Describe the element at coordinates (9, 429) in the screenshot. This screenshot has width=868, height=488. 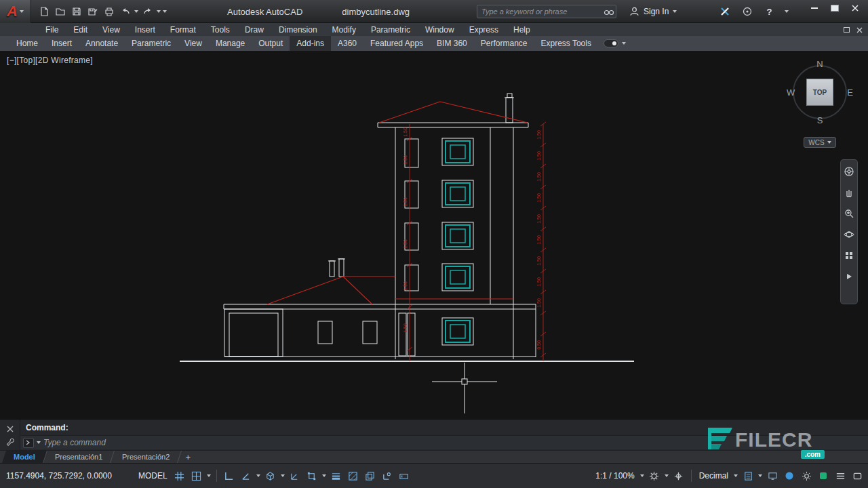
I see `command-close-button` at that location.